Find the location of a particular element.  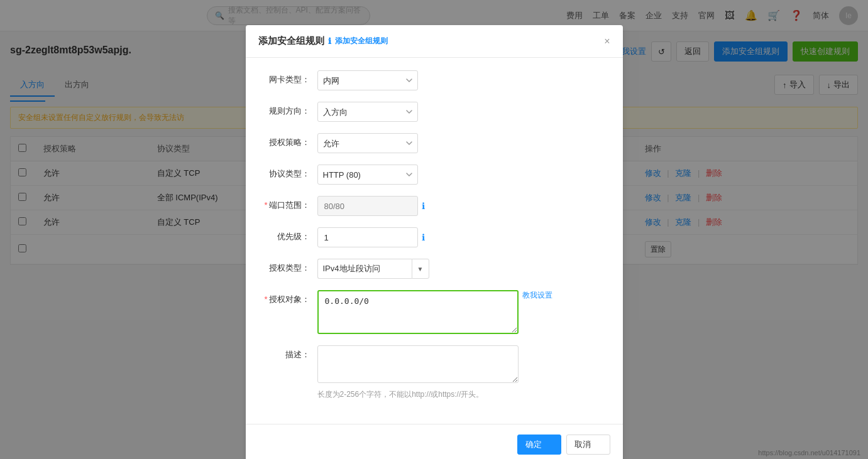

priority-wrap: ℹ is located at coordinates (463, 237).